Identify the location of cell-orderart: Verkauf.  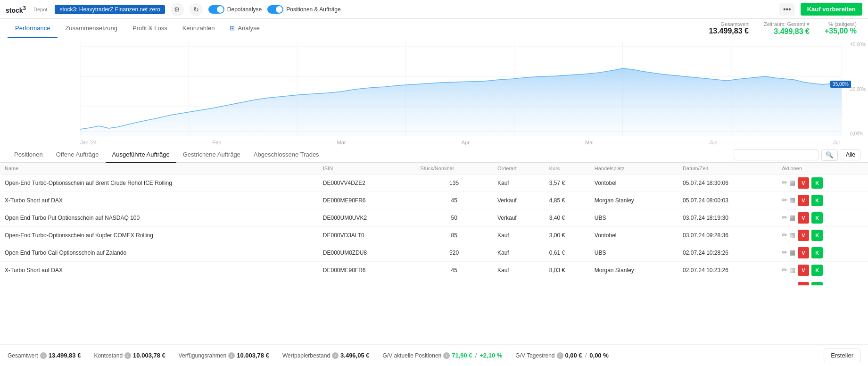
(519, 218).